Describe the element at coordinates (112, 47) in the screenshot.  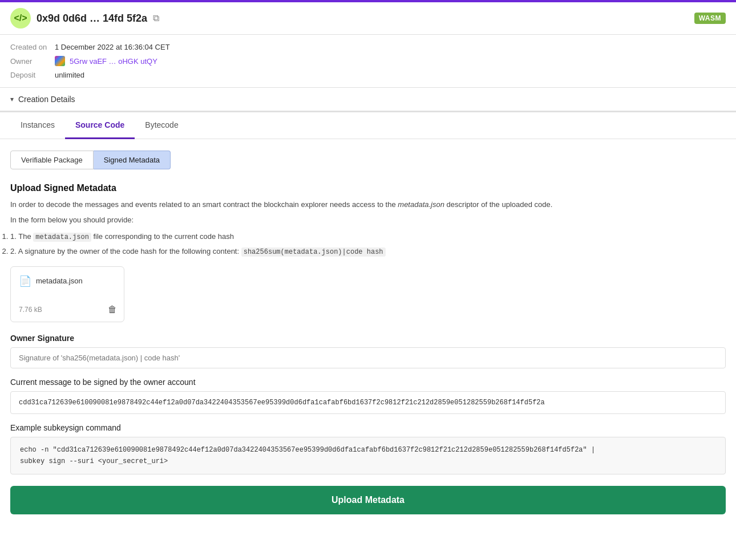
I see `created-value: 1 December 2022 at 16:36:04 CET` at that location.